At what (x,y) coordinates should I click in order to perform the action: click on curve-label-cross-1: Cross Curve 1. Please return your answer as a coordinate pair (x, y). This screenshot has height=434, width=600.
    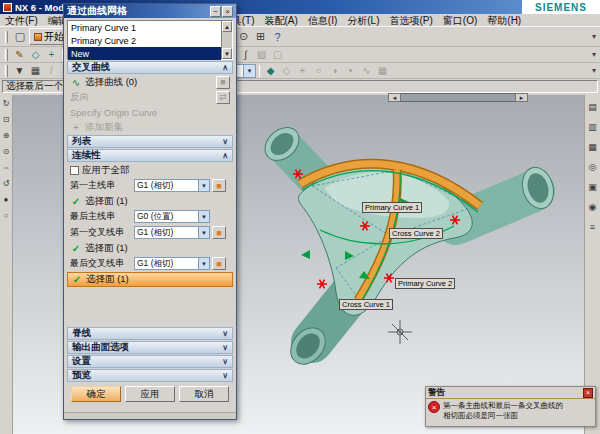
    Looking at the image, I should click on (366, 304).